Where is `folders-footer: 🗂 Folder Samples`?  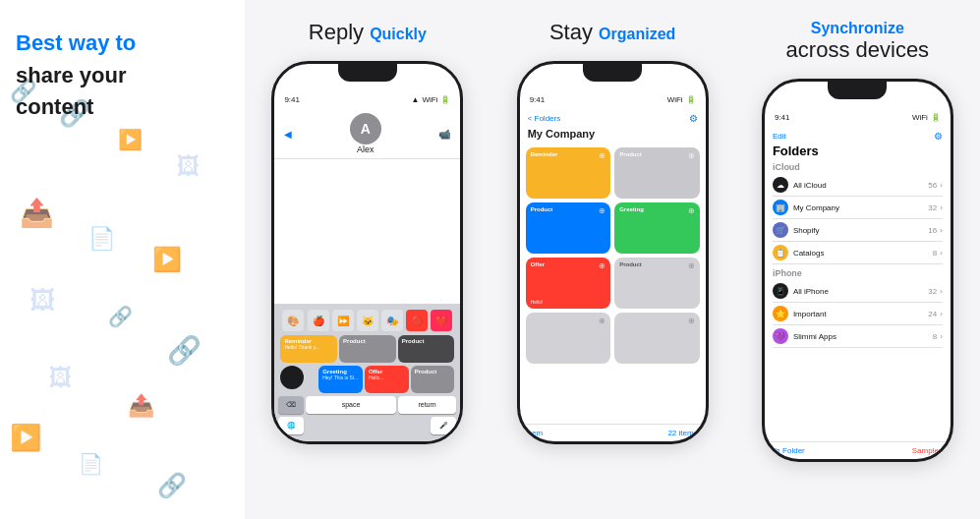
folders-footer: 🗂 Folder Samples is located at coordinates (857, 450).